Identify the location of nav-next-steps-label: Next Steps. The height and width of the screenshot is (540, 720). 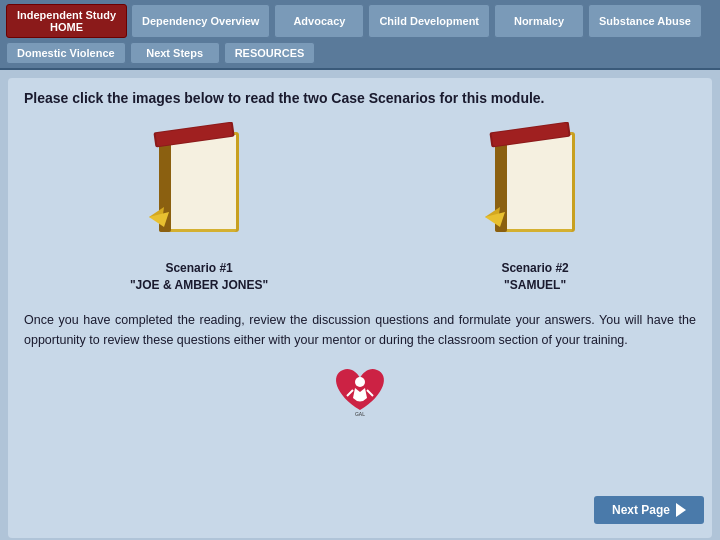
(174, 53).